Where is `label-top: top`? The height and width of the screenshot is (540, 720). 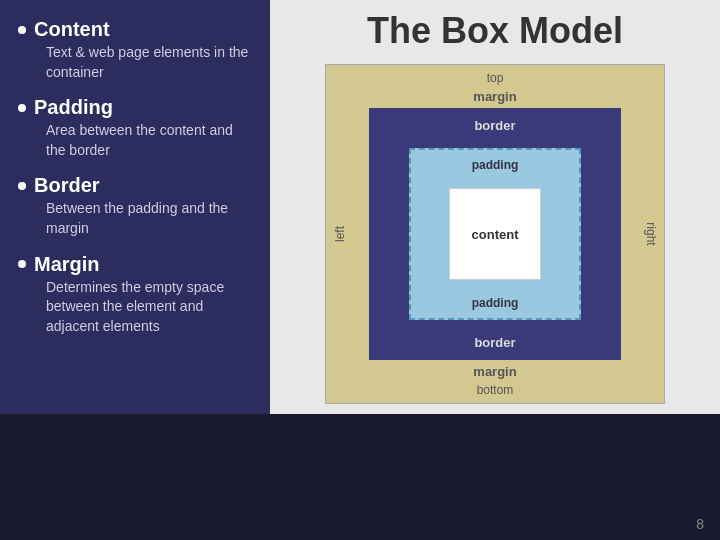
label-top: top is located at coordinates (496, 78).